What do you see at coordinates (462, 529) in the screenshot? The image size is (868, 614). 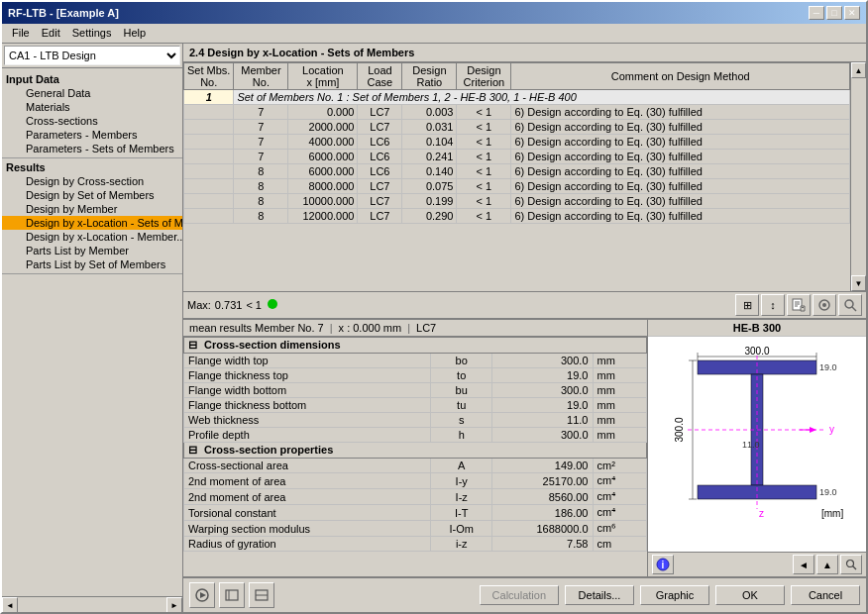 I see `prop-sym-11: I-Om` at bounding box center [462, 529].